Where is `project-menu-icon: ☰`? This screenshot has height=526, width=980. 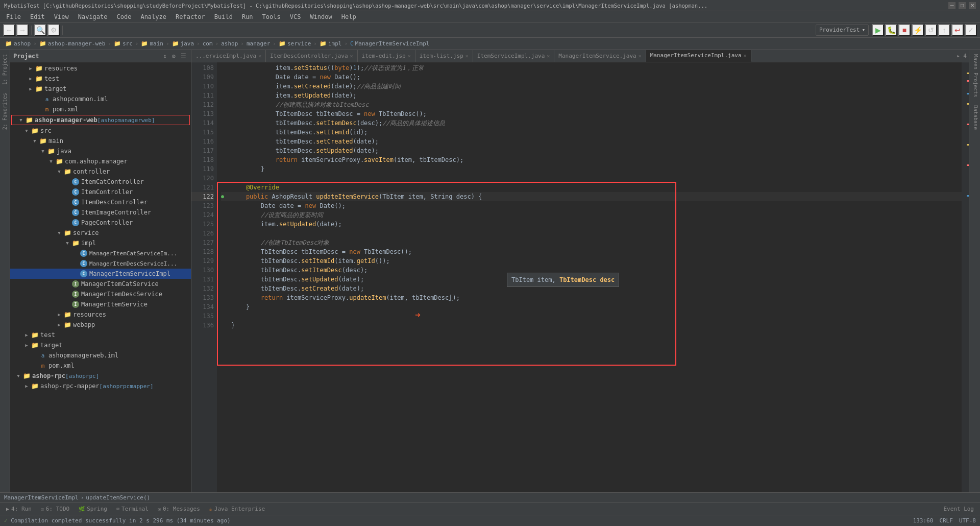
project-menu-icon: ☰ is located at coordinates (184, 56).